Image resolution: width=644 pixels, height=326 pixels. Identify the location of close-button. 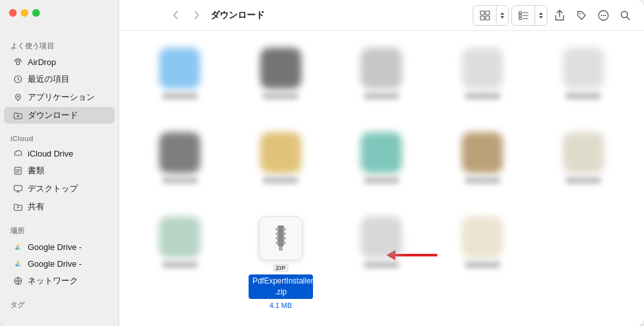
(13, 13).